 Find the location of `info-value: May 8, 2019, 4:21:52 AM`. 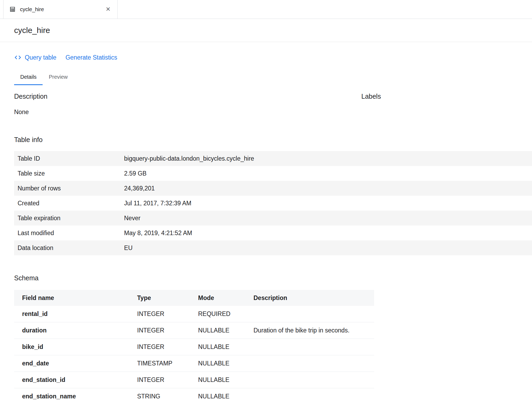

info-value: May 8, 2019, 4:21:52 AM is located at coordinates (158, 233).